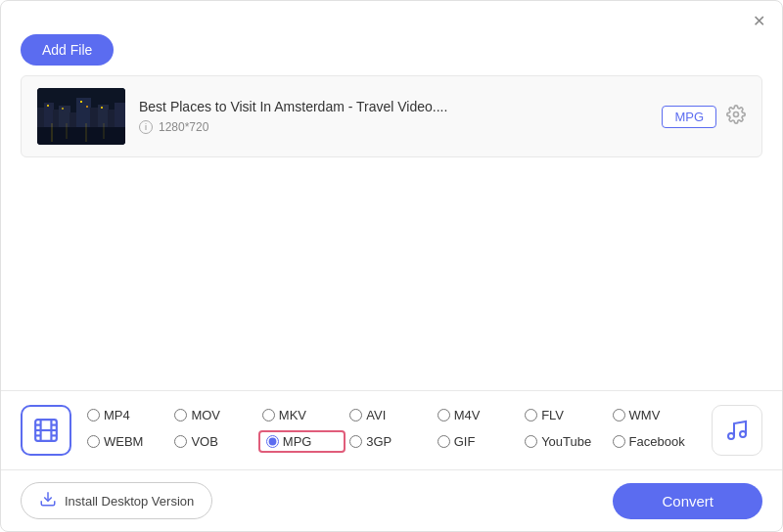  What do you see at coordinates (654, 442) in the screenshot?
I see `format-facebook: Facebook` at bounding box center [654, 442].